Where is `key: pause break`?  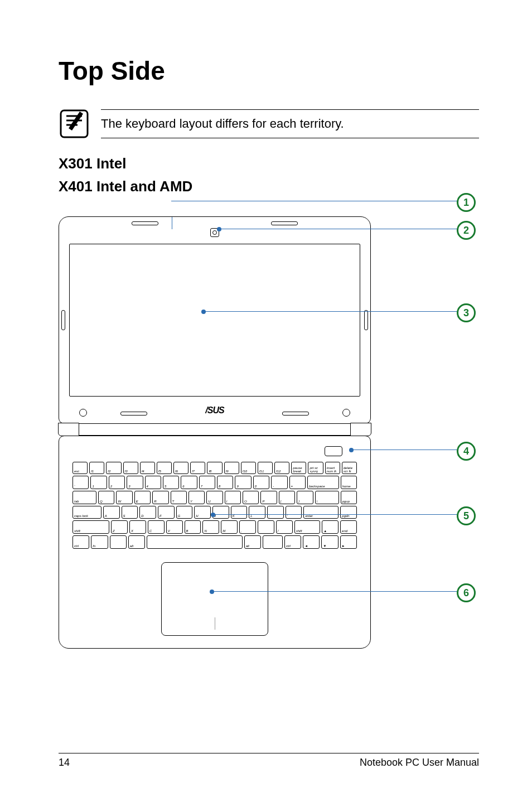
key: pause break is located at coordinates (299, 468).